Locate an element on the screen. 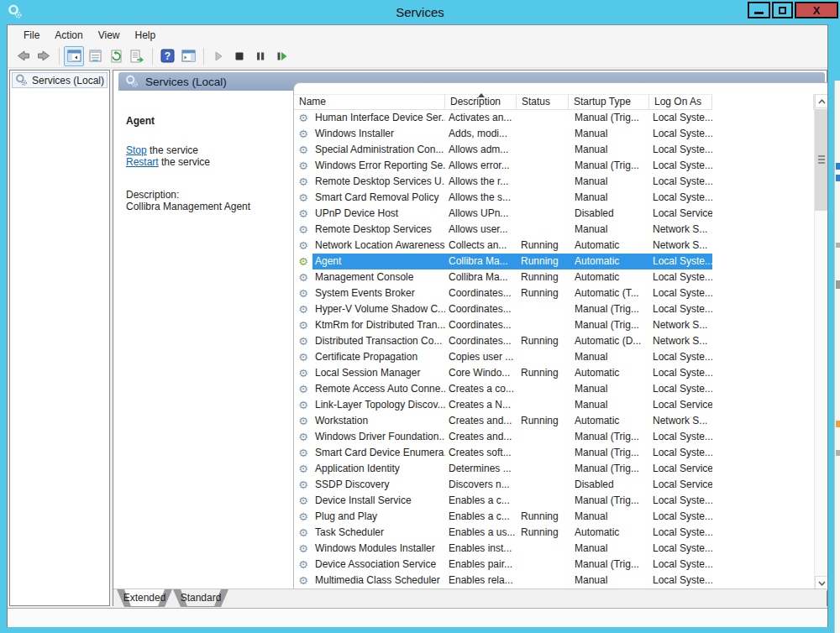 Image resolution: width=840 pixels, height=633 pixels. selected-service-name: Agent is located at coordinates (140, 121).